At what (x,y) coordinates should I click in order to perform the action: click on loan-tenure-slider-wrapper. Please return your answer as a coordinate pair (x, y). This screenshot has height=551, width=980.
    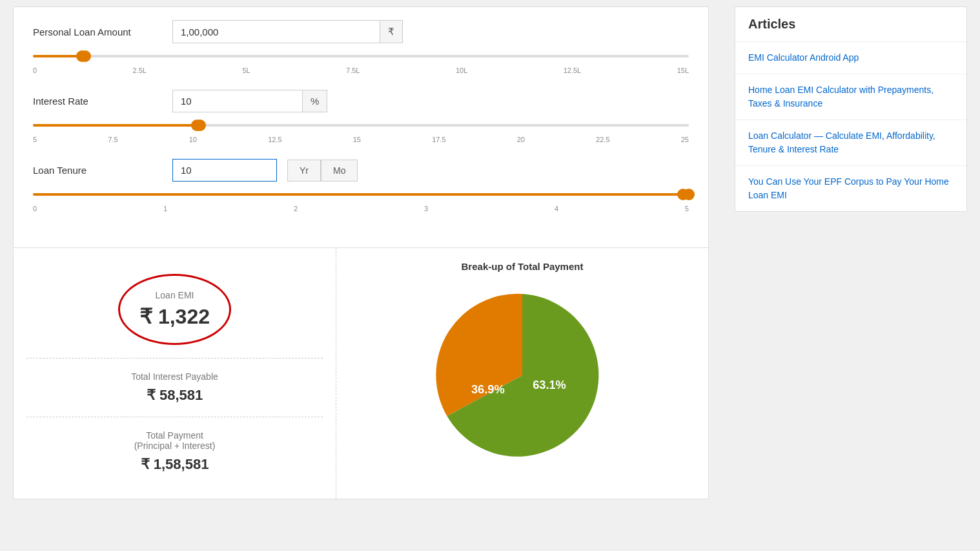
    Looking at the image, I should click on (361, 194).